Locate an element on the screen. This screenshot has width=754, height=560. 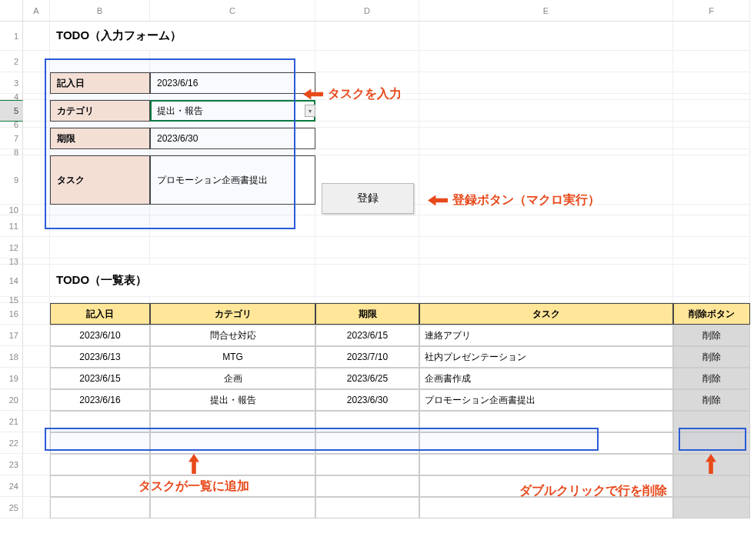
cell-F1 is located at coordinates (712, 36).